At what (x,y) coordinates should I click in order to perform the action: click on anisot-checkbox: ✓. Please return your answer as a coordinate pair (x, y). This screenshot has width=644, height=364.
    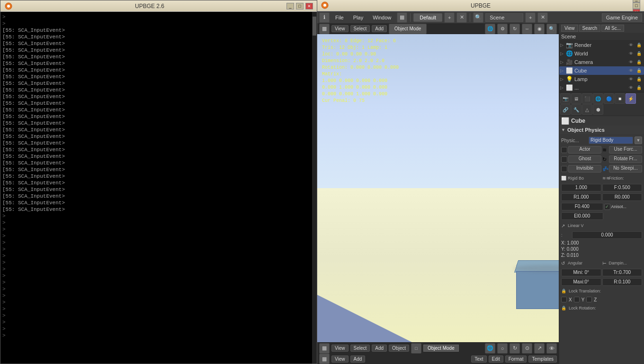
    Looking at the image, I should click on (607, 207).